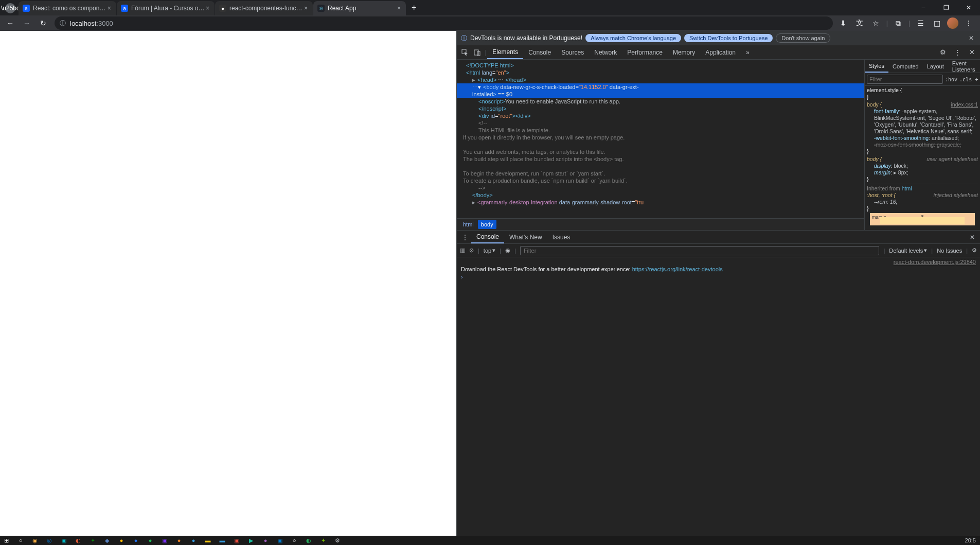 Image resolution: width=980 pixels, height=545 pixels. Describe the element at coordinates (63, 24) in the screenshot. I see `site-info-icon: ⓘ` at that location.